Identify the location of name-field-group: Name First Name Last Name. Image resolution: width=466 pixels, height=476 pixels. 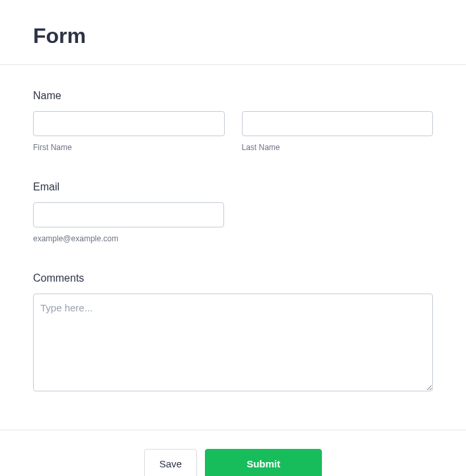
(233, 121).